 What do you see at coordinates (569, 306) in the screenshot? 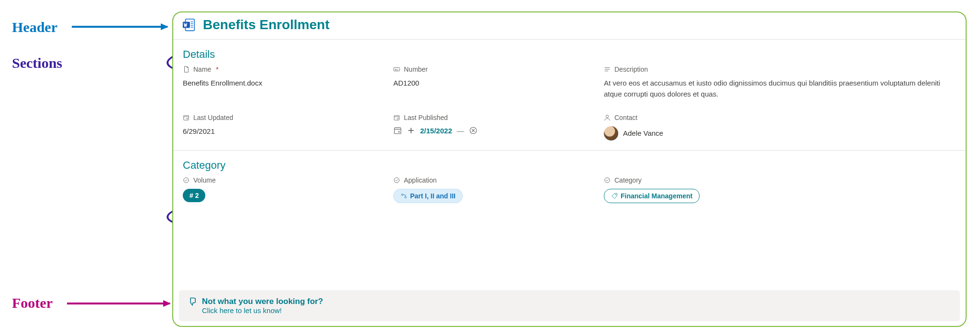
I see `panel-footer: Not what you were looking for? Click her…` at bounding box center [569, 306].